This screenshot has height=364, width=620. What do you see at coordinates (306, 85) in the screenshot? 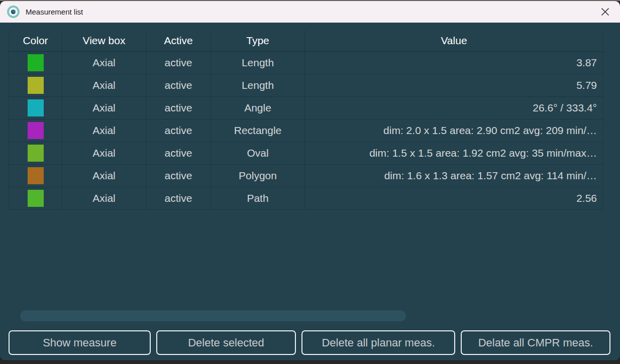
I see `table-row: AxialactiveLength5.79` at bounding box center [306, 85].